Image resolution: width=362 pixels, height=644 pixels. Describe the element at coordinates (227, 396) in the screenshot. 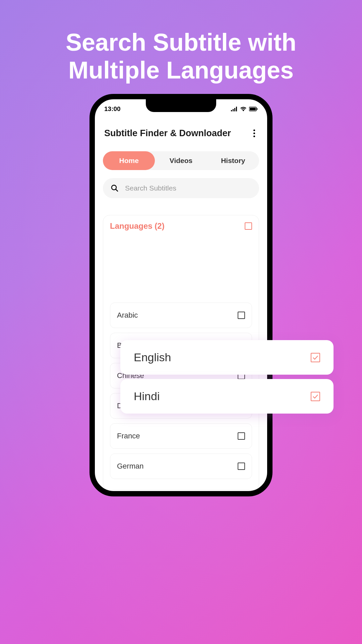

I see `selected-language-hindi: Hindi` at that location.